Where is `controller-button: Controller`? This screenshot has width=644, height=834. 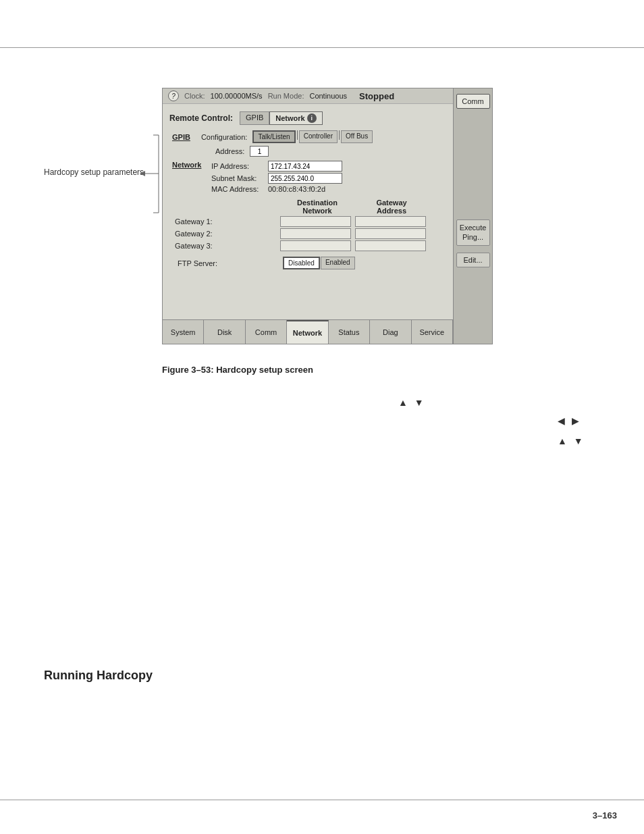 controller-button: Controller is located at coordinates (319, 136).